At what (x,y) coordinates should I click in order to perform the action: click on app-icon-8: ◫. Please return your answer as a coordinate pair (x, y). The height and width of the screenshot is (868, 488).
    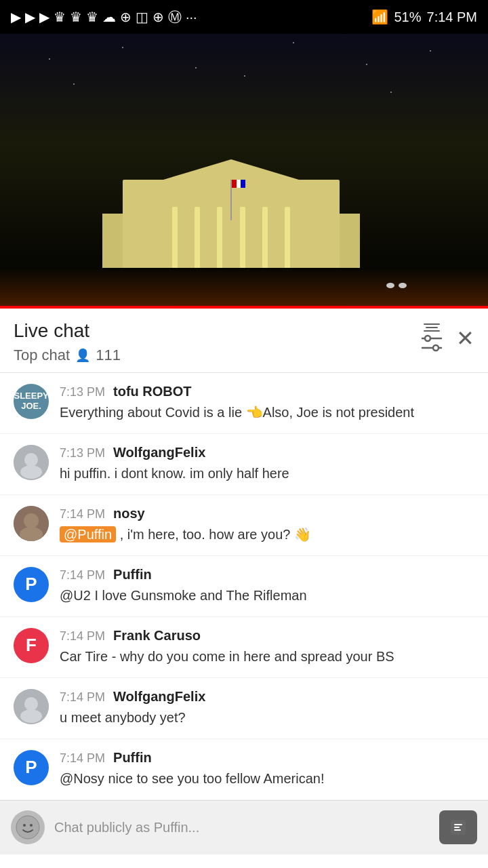
    Looking at the image, I should click on (142, 17).